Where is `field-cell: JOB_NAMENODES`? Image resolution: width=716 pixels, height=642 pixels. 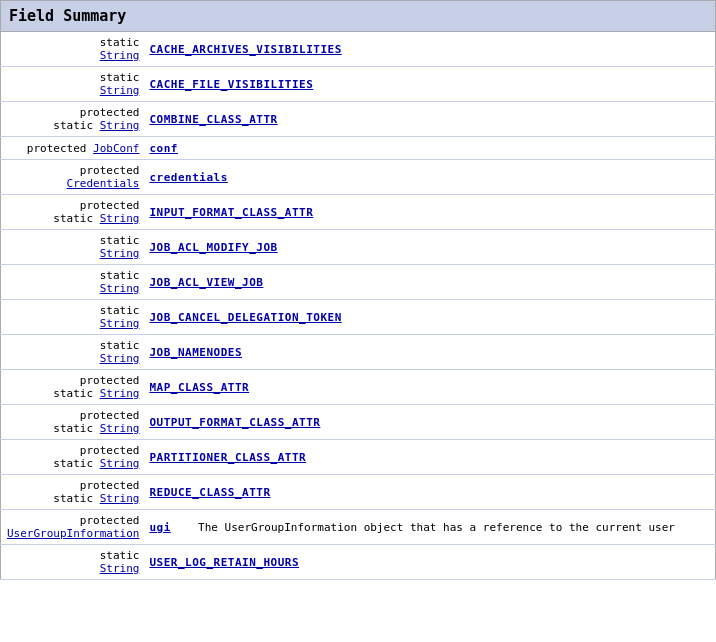
field-cell: JOB_NAMENODES is located at coordinates (430, 352).